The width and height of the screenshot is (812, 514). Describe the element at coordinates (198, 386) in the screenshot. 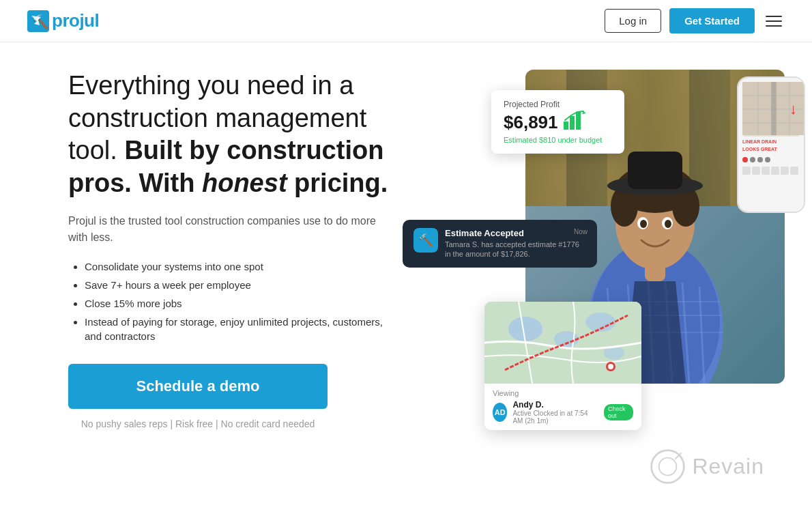

I see `schedule-demo-button: Schedule a demo` at that location.